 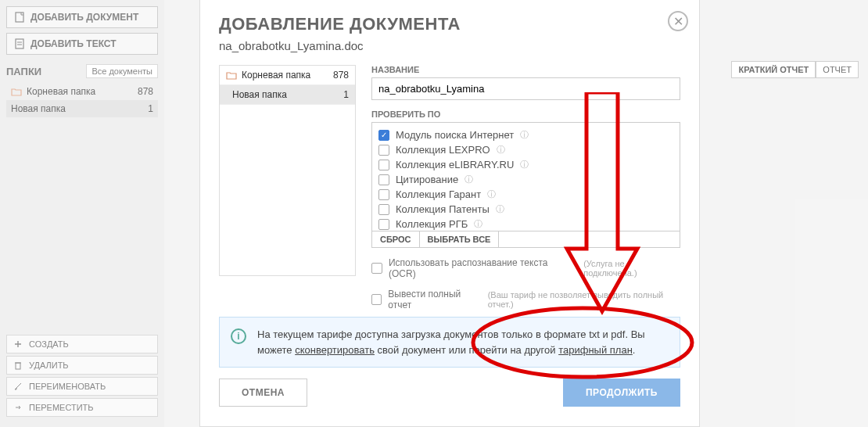 What do you see at coordinates (231, 75) in the screenshot?
I see `folder-icon` at bounding box center [231, 75].